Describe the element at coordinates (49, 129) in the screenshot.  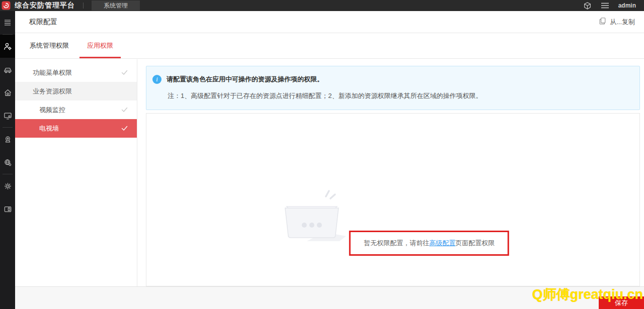
I see `tree-item-label: 电视墙` at that location.